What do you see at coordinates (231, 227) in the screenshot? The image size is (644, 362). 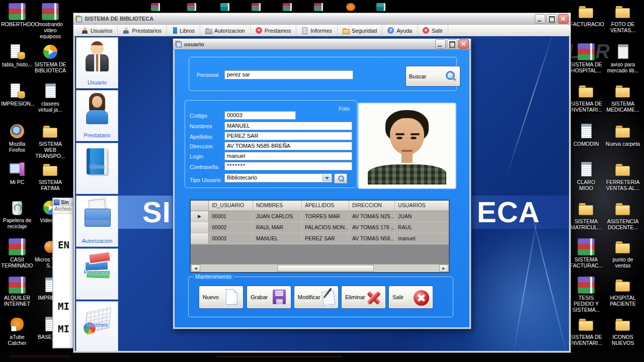 I see `grid-cell: 00002` at bounding box center [231, 227].